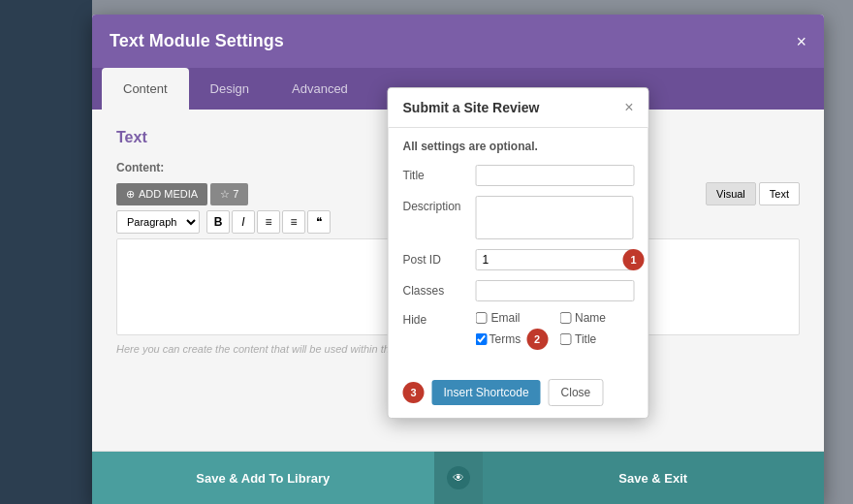  I want to click on review-dialog-close-btn: Close, so click(576, 393).